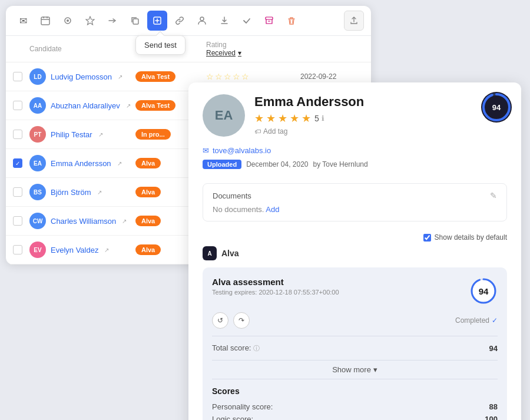 The image size is (530, 420). I want to click on no-documents-text: No documents. Add, so click(355, 210).